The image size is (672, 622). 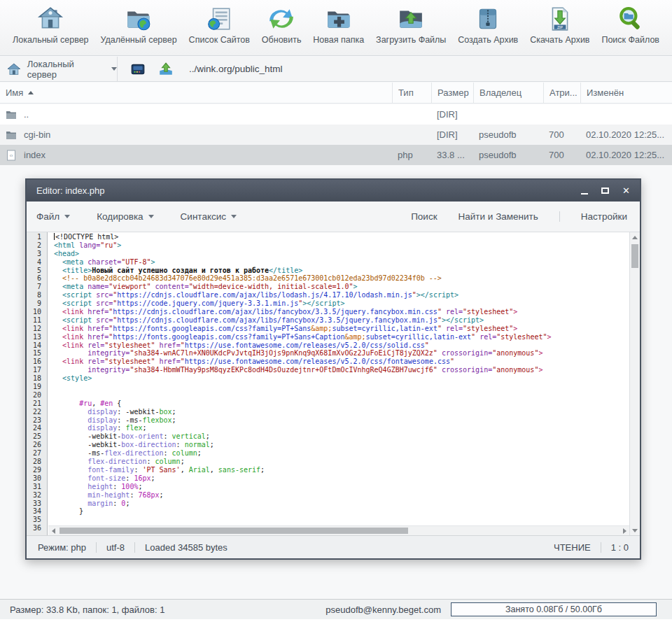 What do you see at coordinates (339, 40) in the screenshot?
I see `toolbar-button-label: Новая папка` at bounding box center [339, 40].